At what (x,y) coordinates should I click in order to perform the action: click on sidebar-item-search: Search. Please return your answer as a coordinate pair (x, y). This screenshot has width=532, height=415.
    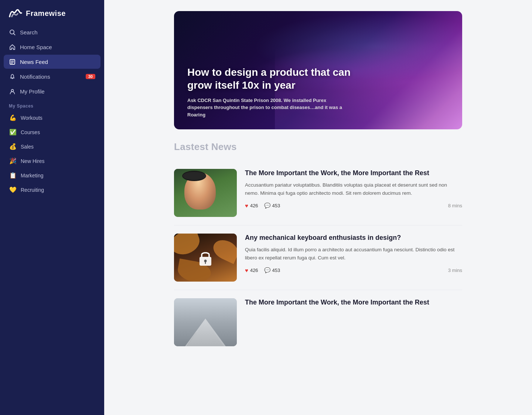
    Looking at the image, I should click on (52, 32).